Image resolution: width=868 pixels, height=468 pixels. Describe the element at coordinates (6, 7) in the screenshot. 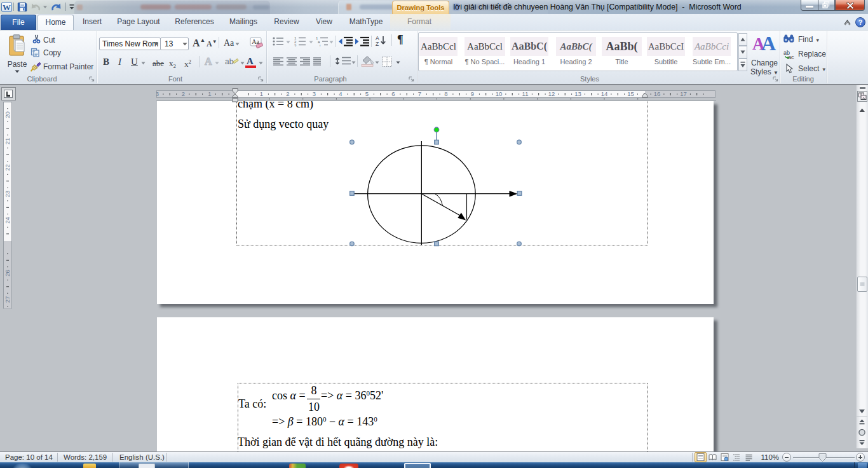

I see `svg-text: W` at that location.